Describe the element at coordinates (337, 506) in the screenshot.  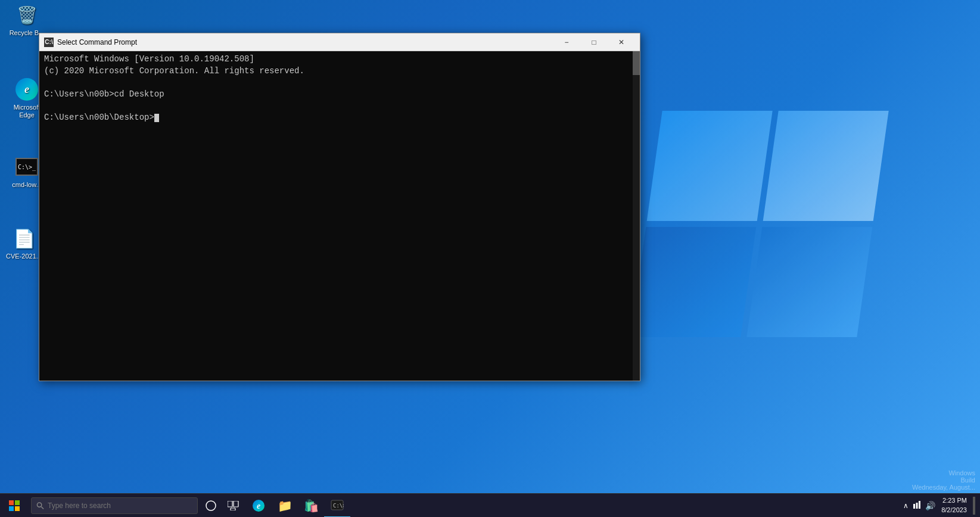
I see `taskbar-app-terminal: C:\>_` at that location.